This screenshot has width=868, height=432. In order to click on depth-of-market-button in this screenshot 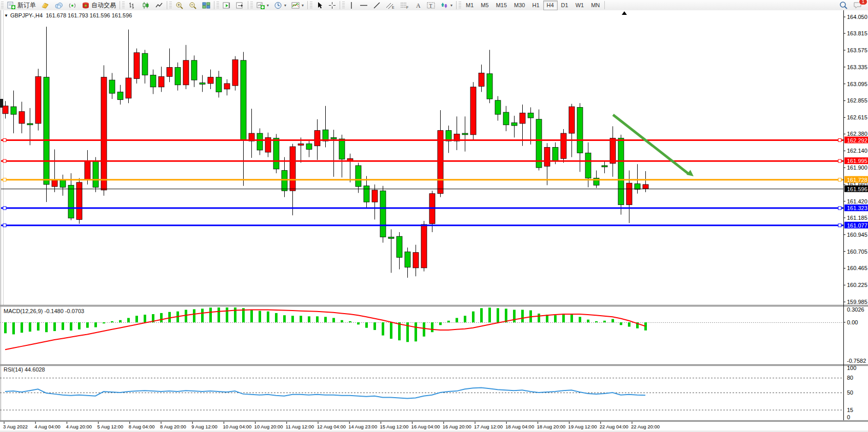, I will do `click(45, 5)`.